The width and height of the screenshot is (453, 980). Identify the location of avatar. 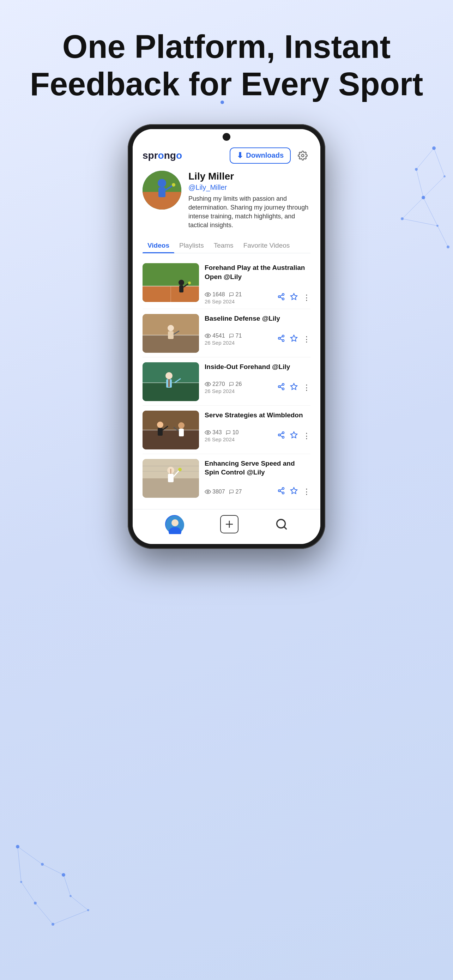
(162, 190).